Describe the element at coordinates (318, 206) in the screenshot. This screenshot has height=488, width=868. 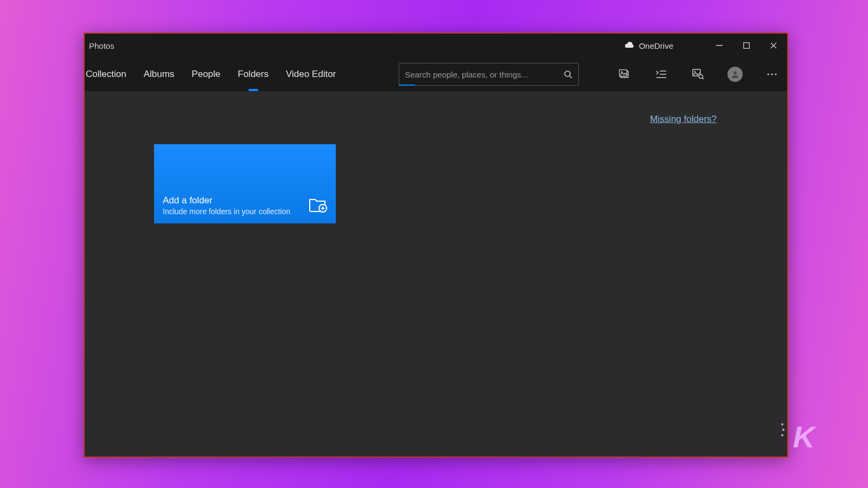
I see `folder-add-icon` at that location.